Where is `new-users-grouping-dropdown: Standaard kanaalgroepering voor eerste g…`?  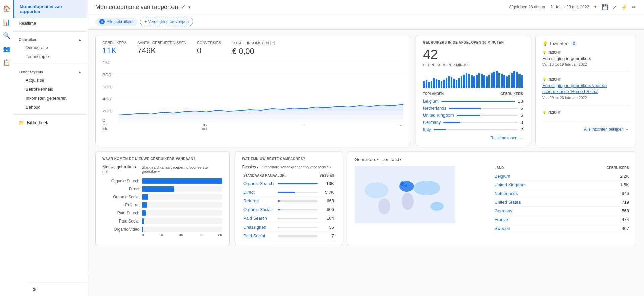
new-users-grouping-dropdown: Standaard kanaalgroepering voor eerste g… is located at coordinates (182, 170).